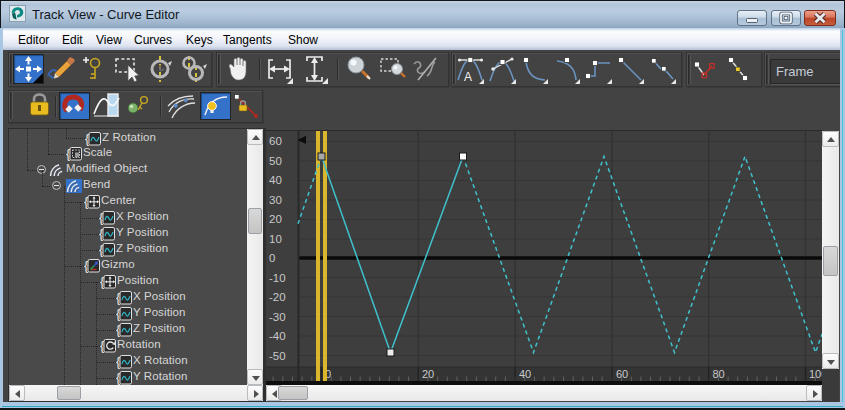 Image resolution: width=845 pixels, height=410 pixels. What do you see at coordinates (719, 374) in the screenshot?
I see `svg-text: 80` at bounding box center [719, 374].